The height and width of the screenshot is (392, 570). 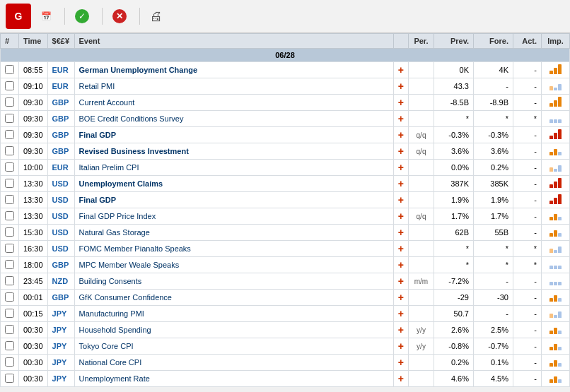 I want to click on row-prev: 2.6%, so click(x=454, y=331).